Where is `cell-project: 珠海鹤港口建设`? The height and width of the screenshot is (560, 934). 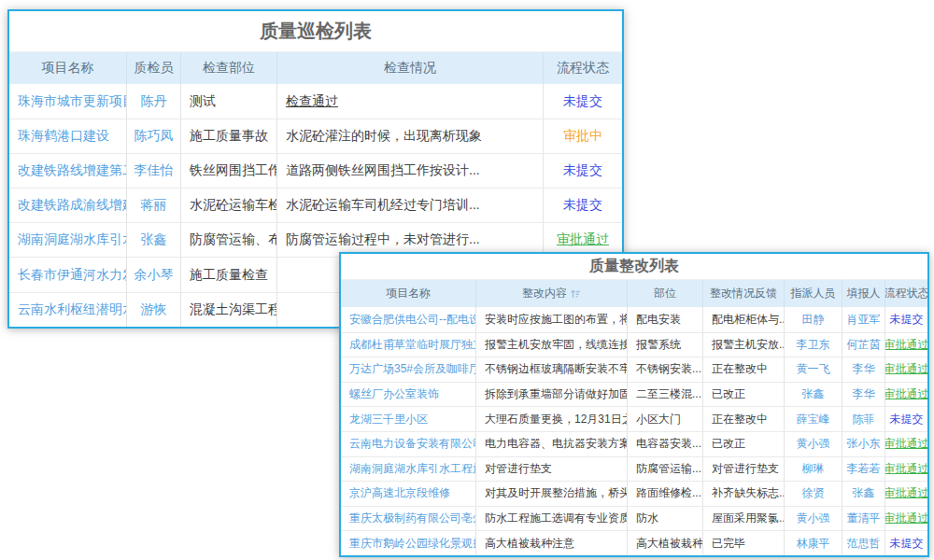 cell-project: 珠海鹤港口建设 is located at coordinates (68, 136).